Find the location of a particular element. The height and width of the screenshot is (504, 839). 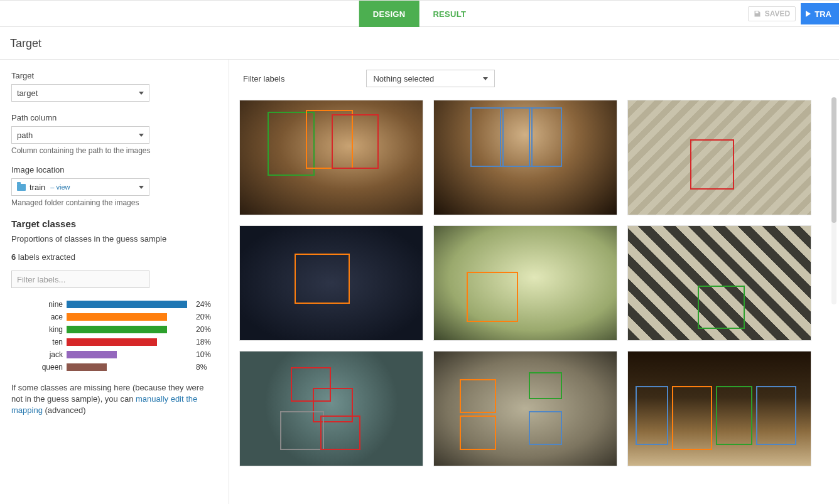

dist-row-label: king is located at coordinates (39, 330).